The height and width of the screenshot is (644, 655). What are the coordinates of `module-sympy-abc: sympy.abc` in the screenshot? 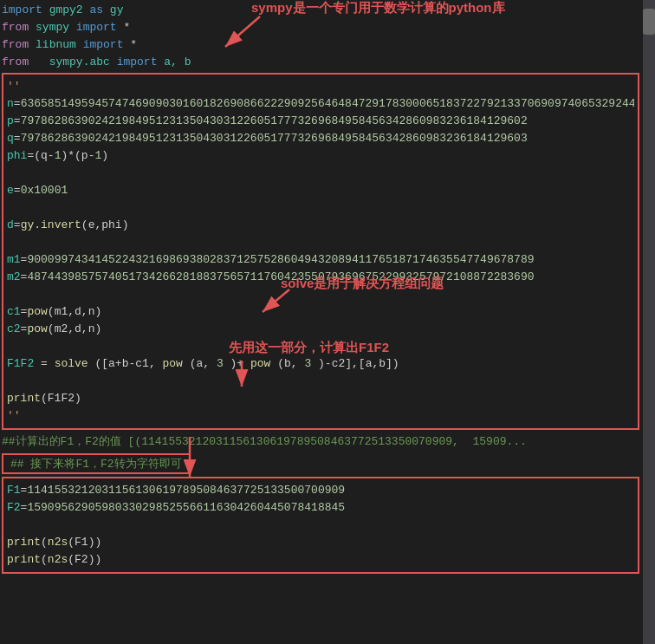 It's located at (76, 62).